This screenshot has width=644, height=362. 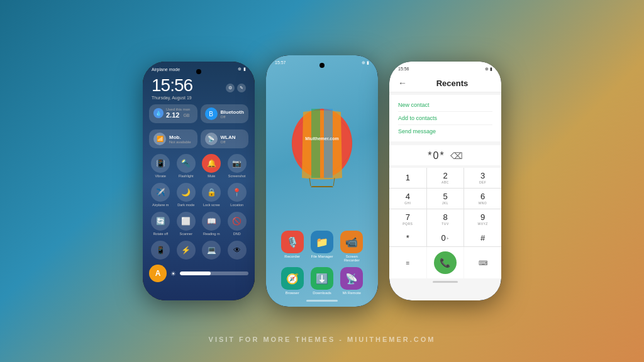 I want to click on control-grid-3: 🔄 Rotate off ⬜ Scanner 📖 Reading m 🚫 DND, so click(x=199, y=224).